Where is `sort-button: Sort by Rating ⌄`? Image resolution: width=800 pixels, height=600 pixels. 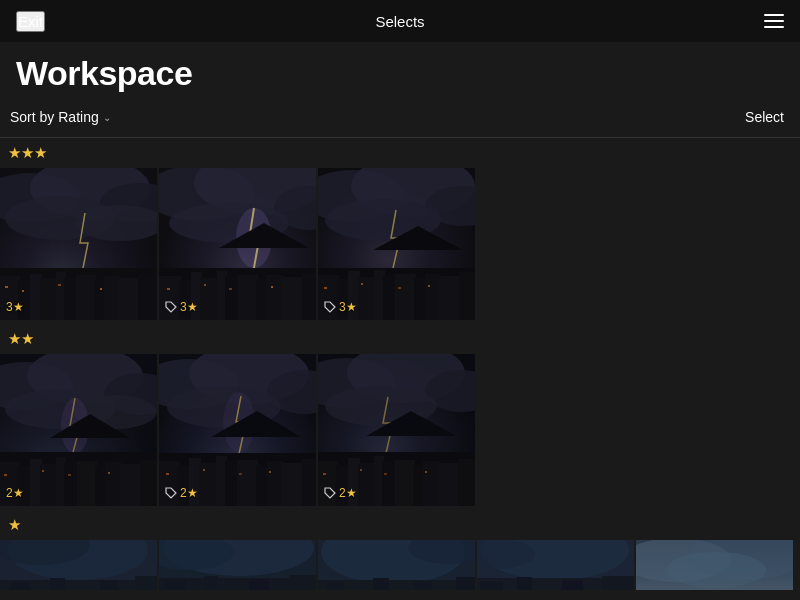 sort-button: Sort by Rating ⌄ is located at coordinates (60, 117).